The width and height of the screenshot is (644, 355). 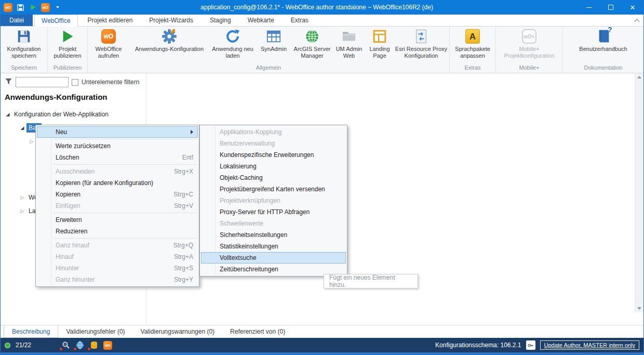 What do you see at coordinates (273, 212) in the screenshot?
I see `submenu-item-proxy-server-http: Proxy-Server für HTTP Abfragen` at bounding box center [273, 212].